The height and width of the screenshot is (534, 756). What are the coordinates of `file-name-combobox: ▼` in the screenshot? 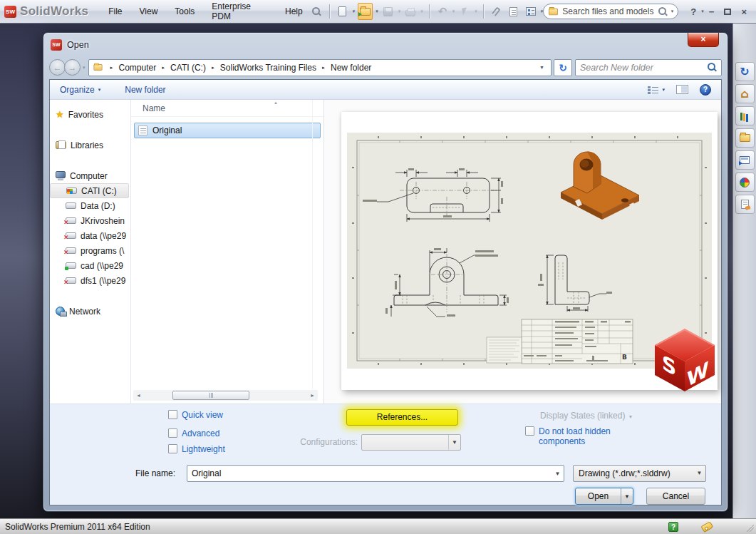 It's located at (376, 473).